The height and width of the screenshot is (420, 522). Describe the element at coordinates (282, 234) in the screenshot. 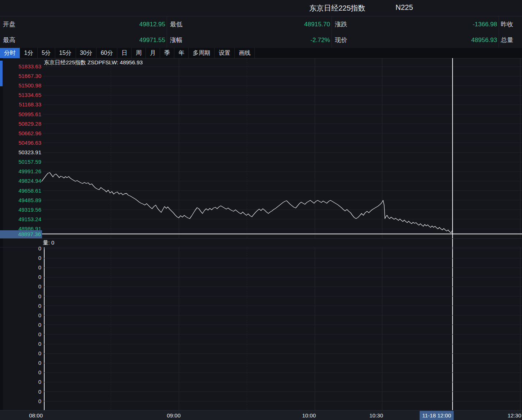

I see `last-price-line` at that location.